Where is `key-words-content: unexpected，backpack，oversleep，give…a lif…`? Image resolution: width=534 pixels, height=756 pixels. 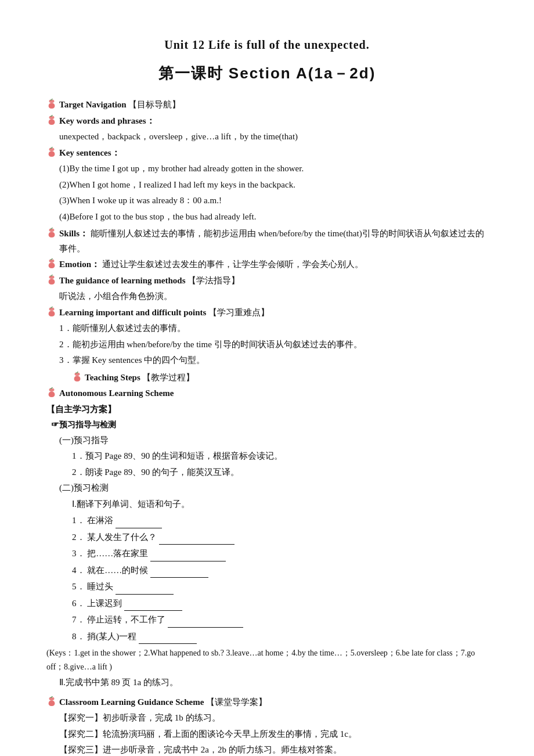
key-words-content: unexpected，backpack，oversleep，give…a lif… is located at coordinates (273, 137).